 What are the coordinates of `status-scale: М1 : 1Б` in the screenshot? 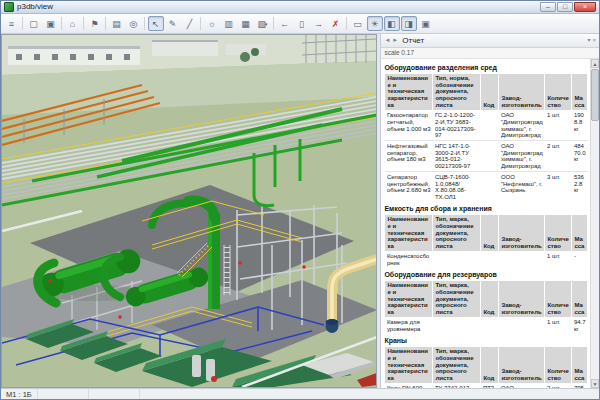 It's located at (20, 394).